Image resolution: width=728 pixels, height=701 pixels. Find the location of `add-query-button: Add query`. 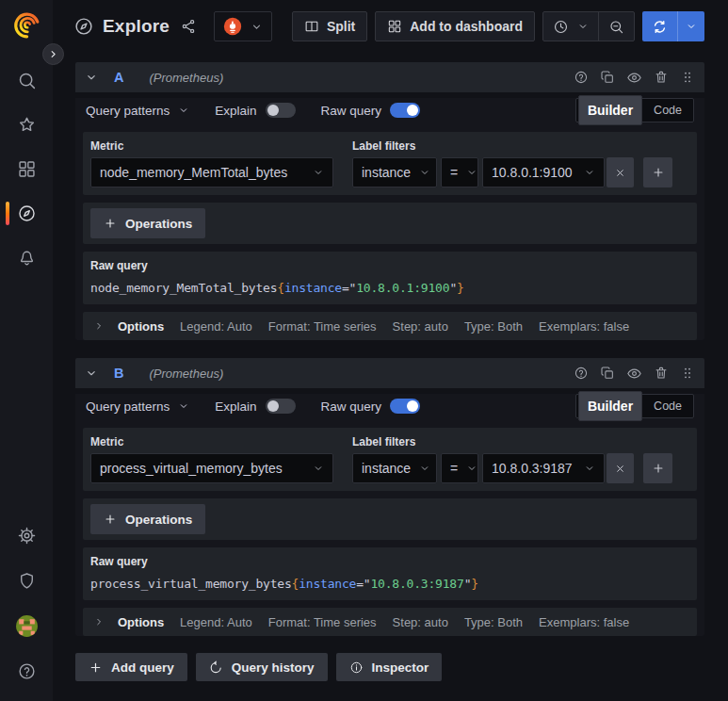

add-query-button: Add query is located at coordinates (132, 667).